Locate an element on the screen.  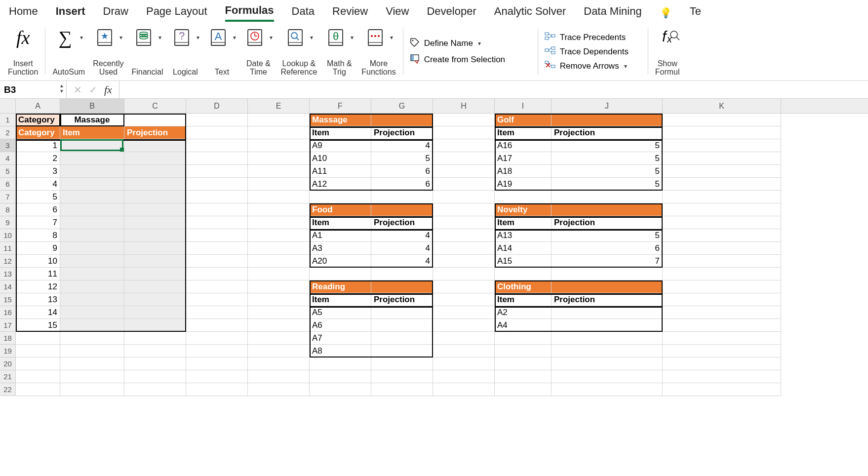
cell-I15: Item is located at coordinates (523, 300).